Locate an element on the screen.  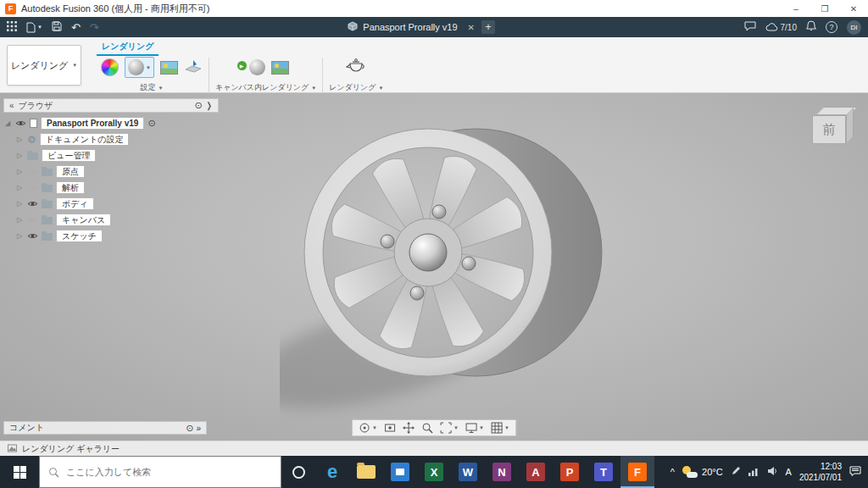
browser-root-row: ◢ Panasport Prorally v19 ⊙ is located at coordinates (111, 124).